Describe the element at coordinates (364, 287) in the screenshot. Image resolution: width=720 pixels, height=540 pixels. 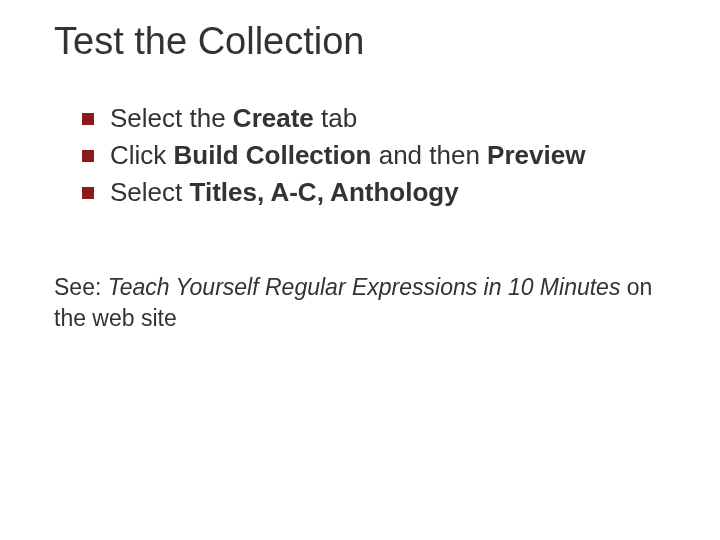
I see `italic-text: Teach Yourself Regular Expressions in 10…` at that location.